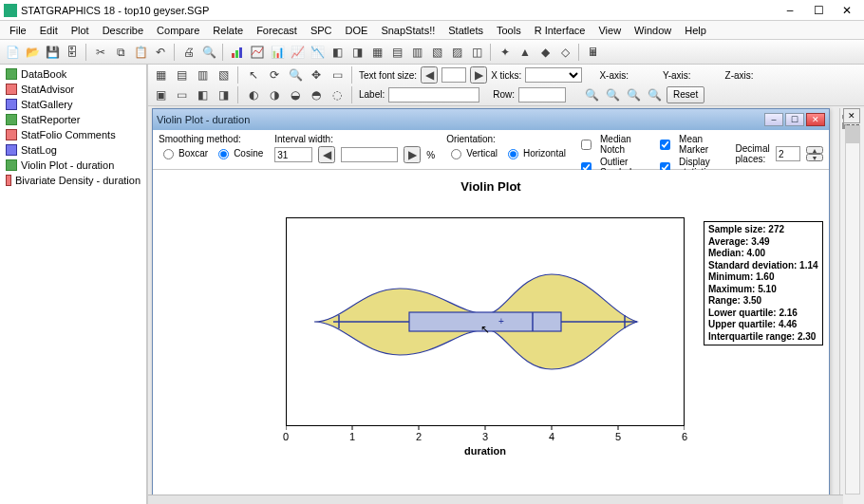 The height and width of the screenshot is (504, 864). I want to click on chart1-icon, so click(237, 52).